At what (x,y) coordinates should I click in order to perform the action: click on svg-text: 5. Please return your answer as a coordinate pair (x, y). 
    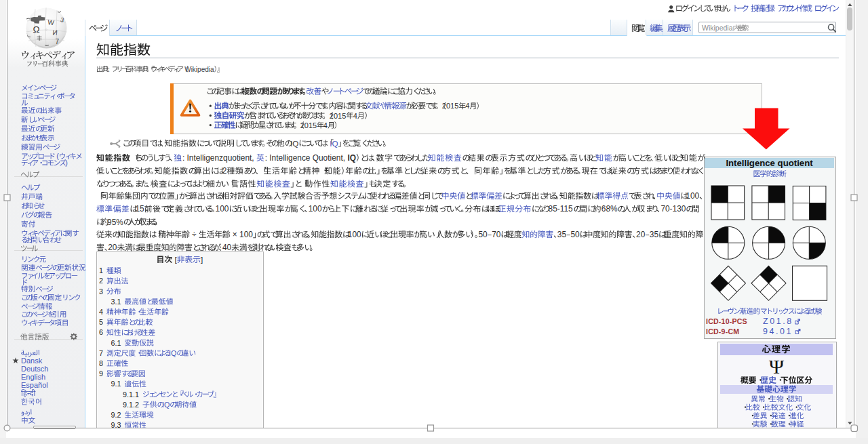
    Looking at the image, I should click on (101, 322).